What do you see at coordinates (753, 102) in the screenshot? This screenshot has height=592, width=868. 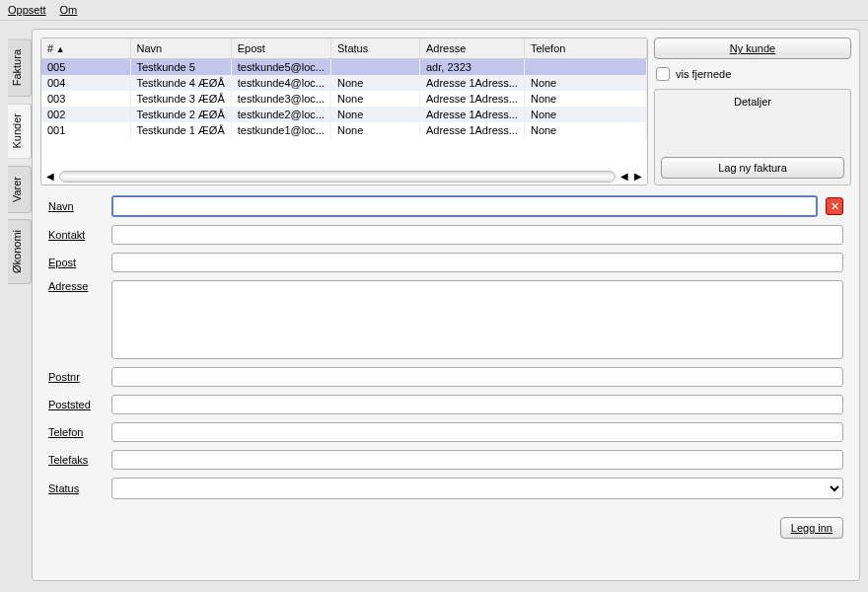 I see `detaljer-label: Detaljer` at bounding box center [753, 102].